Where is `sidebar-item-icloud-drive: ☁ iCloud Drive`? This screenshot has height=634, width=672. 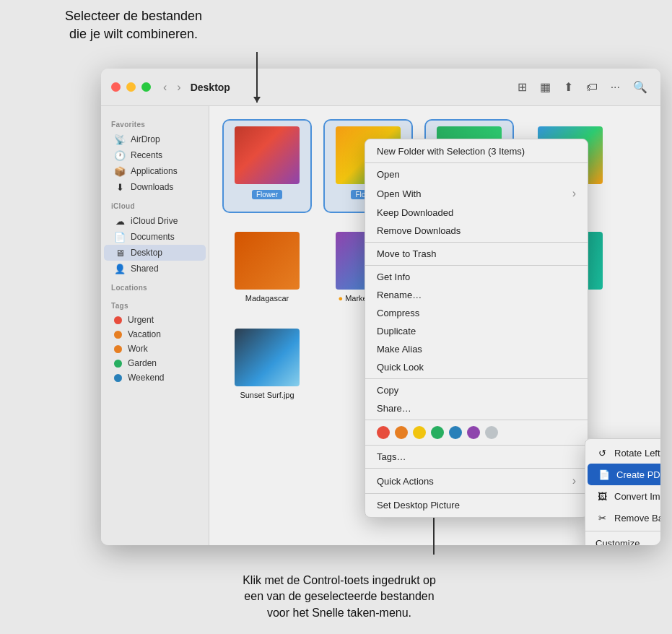 sidebar-item-icloud-drive: ☁ iCloud Drive is located at coordinates (154, 221).